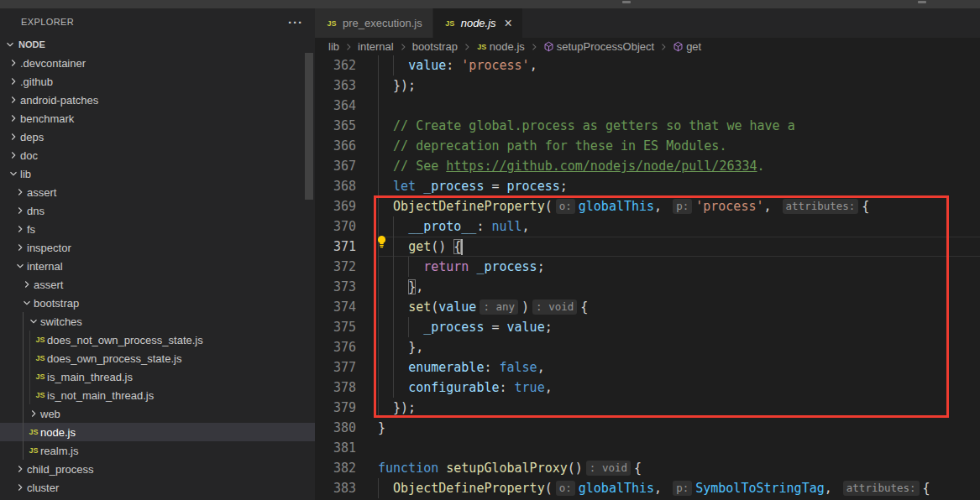  Describe the element at coordinates (647, 307) in the screenshot. I see `code-line-374: 374 set(value: any): void{` at that location.